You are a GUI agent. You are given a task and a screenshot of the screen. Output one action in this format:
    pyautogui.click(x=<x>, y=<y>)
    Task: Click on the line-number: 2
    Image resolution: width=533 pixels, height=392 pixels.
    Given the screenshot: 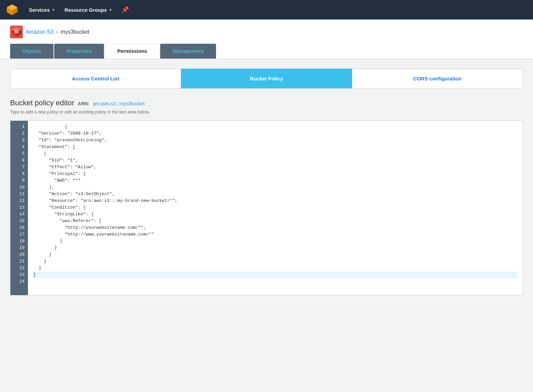 What is the action you would take?
    pyautogui.click(x=19, y=134)
    